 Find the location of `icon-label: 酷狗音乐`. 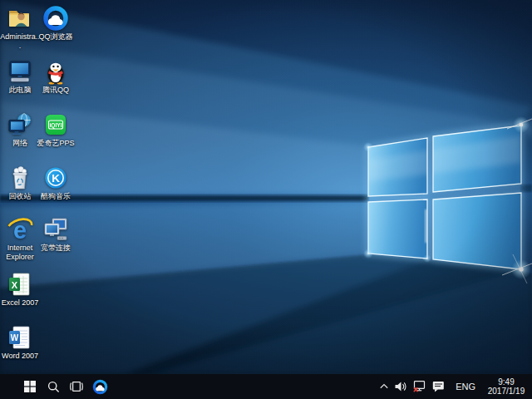

icon-label: 酷狗音乐 is located at coordinates (56, 196).